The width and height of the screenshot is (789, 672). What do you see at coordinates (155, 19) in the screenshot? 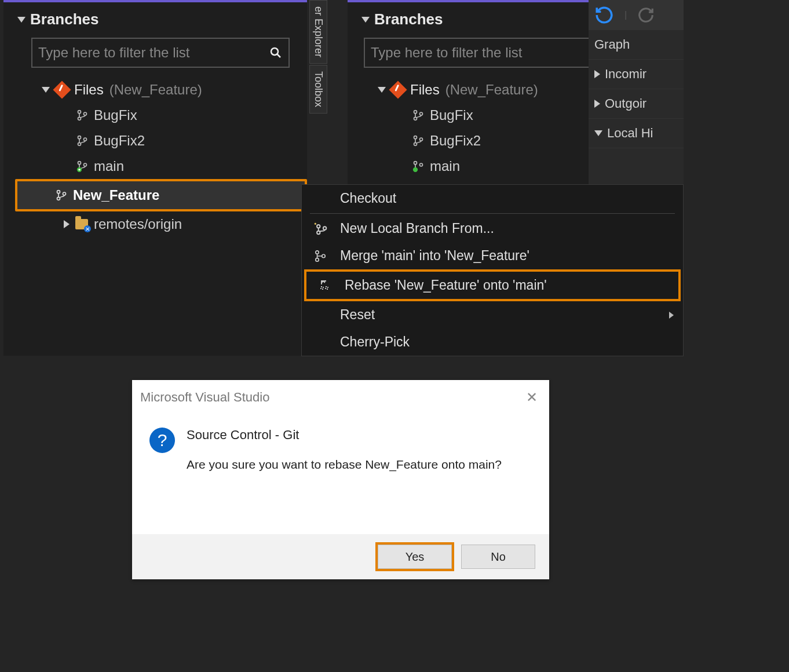
I see `branches-heading: Branches` at bounding box center [155, 19].